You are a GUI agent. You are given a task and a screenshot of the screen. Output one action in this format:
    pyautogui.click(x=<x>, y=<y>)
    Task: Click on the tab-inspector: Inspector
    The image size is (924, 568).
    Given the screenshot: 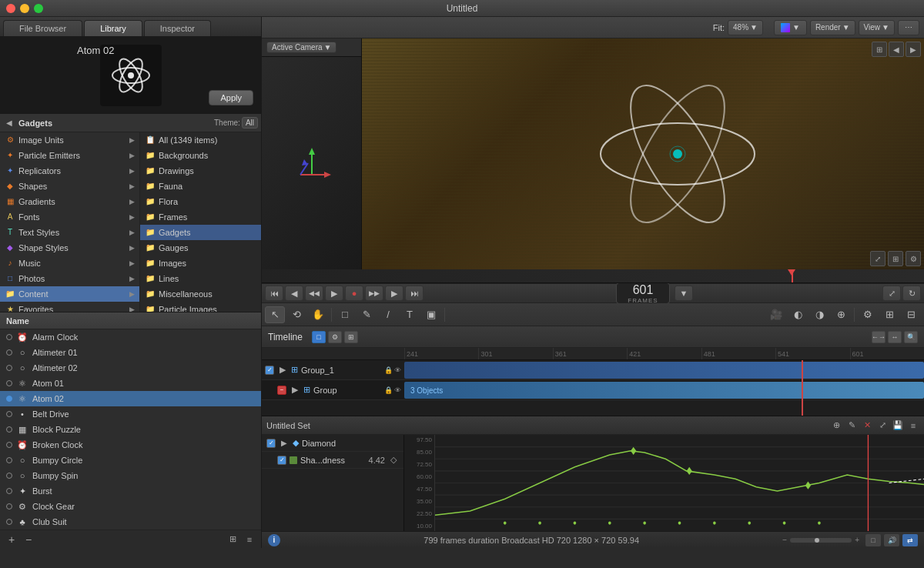 What is the action you would take?
    pyautogui.click(x=177, y=28)
    